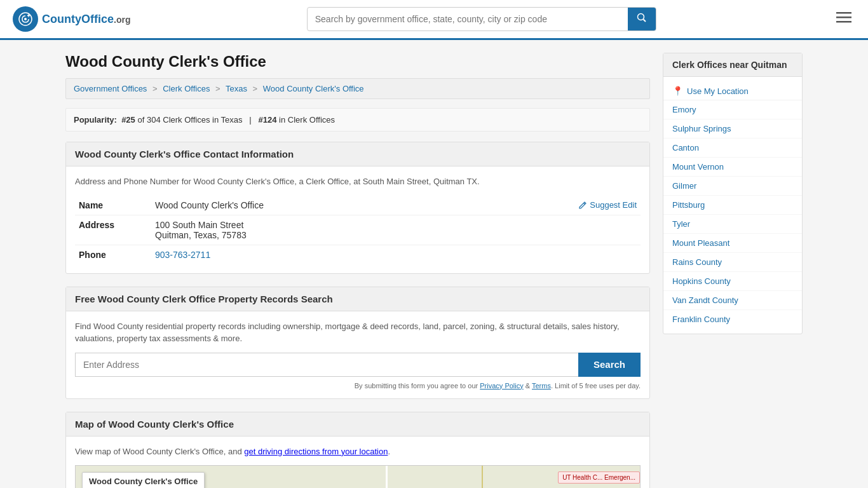  What do you see at coordinates (358, 355) in the screenshot?
I see `property-search-body: Find Wood County residential property re…` at bounding box center [358, 355].